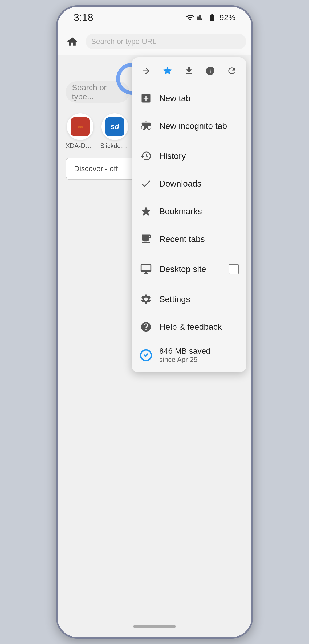  Describe the element at coordinates (232, 71) in the screenshot. I see `reload-icon` at that location.